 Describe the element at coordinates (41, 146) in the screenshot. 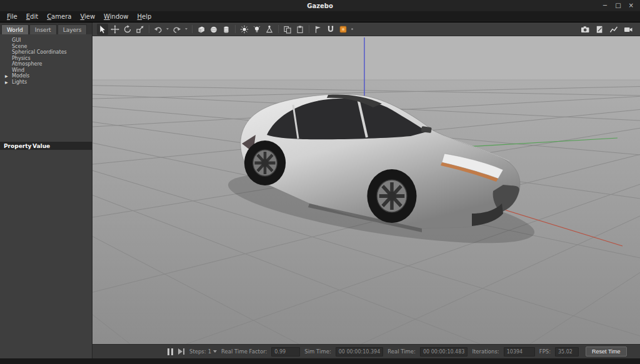

I see `value-column-header: Value` at that location.